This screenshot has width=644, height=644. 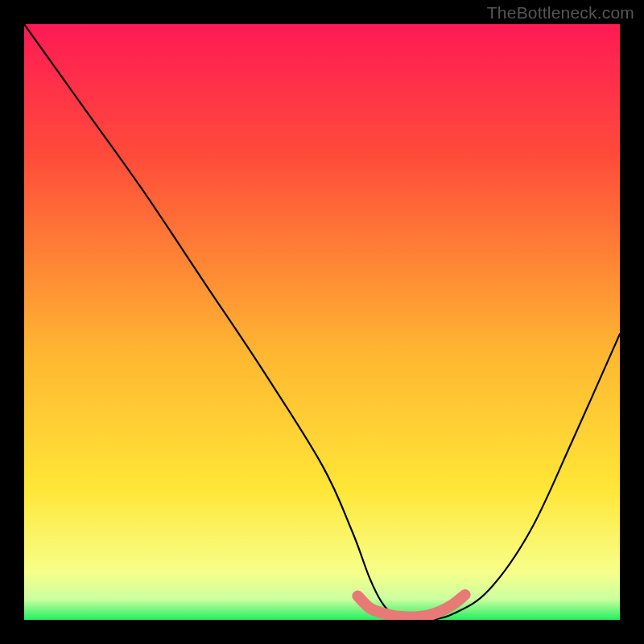 I want to click on flat-bottom-marker, so click(x=411, y=606).